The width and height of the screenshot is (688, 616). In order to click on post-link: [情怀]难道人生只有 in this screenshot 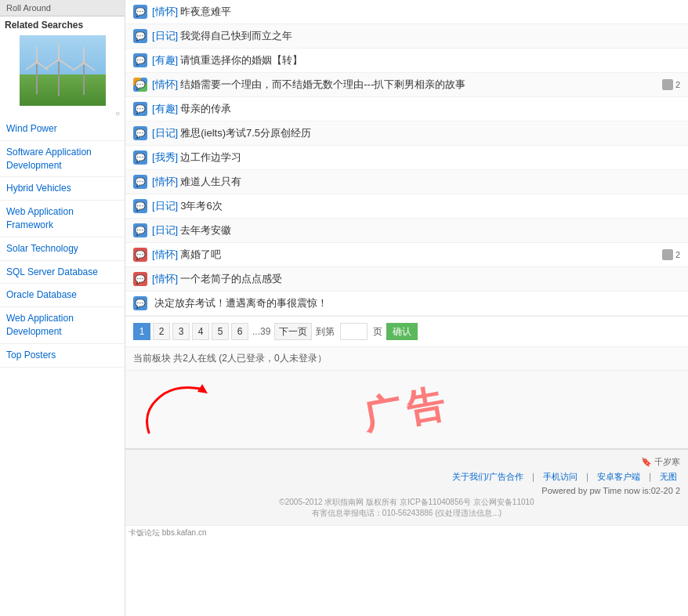, I will do `click(416, 182)`.